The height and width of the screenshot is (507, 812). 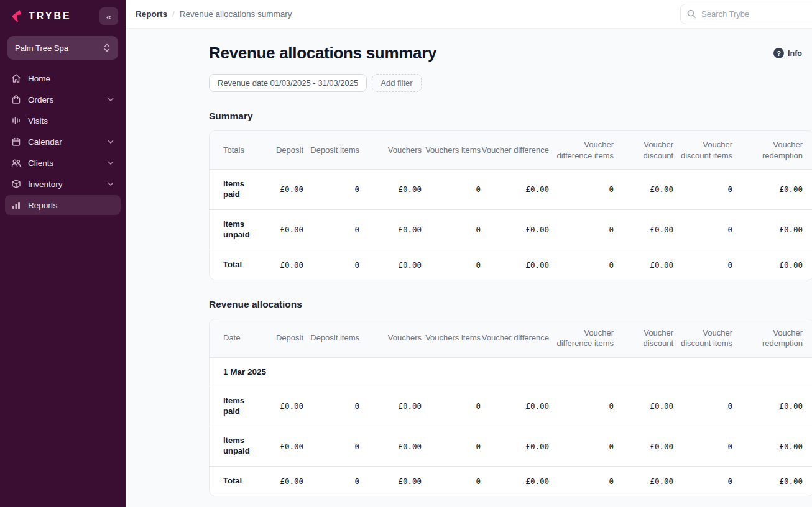 I want to click on column-header: Date, so click(x=238, y=339).